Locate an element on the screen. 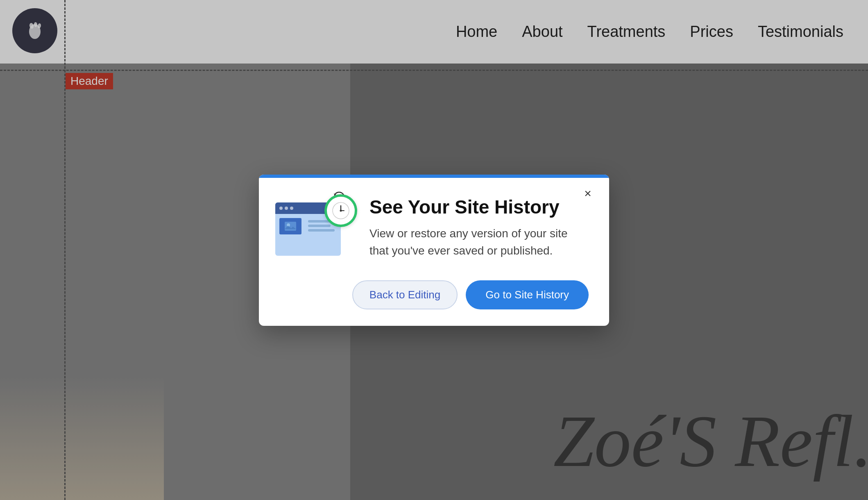 The width and height of the screenshot is (868, 500). modal-close-button: × is located at coordinates (588, 193).